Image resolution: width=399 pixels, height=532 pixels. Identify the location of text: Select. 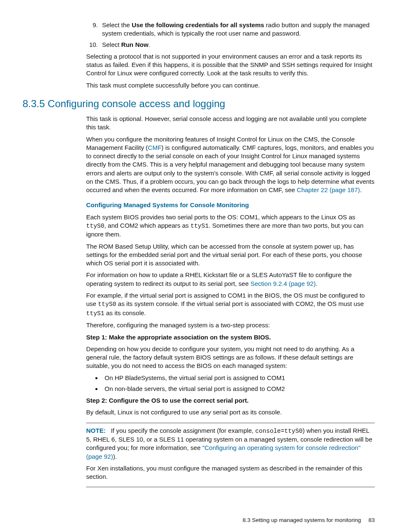
(112, 44).